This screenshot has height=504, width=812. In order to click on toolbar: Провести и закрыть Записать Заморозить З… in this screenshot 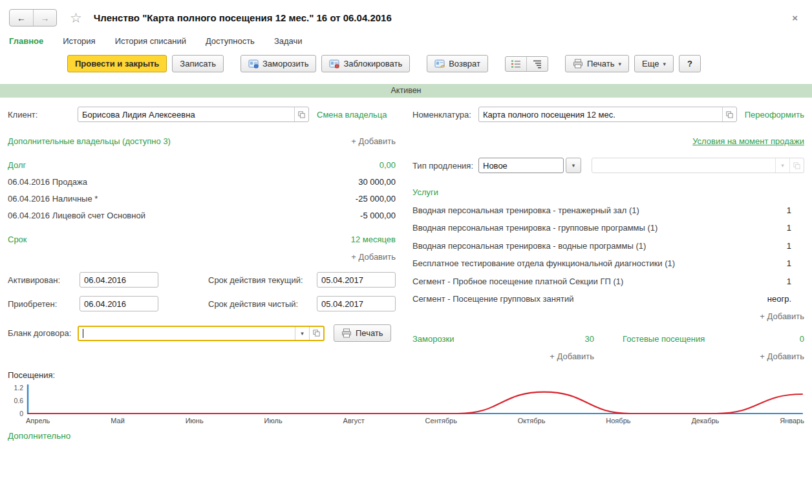, I will do `click(406, 66)`.